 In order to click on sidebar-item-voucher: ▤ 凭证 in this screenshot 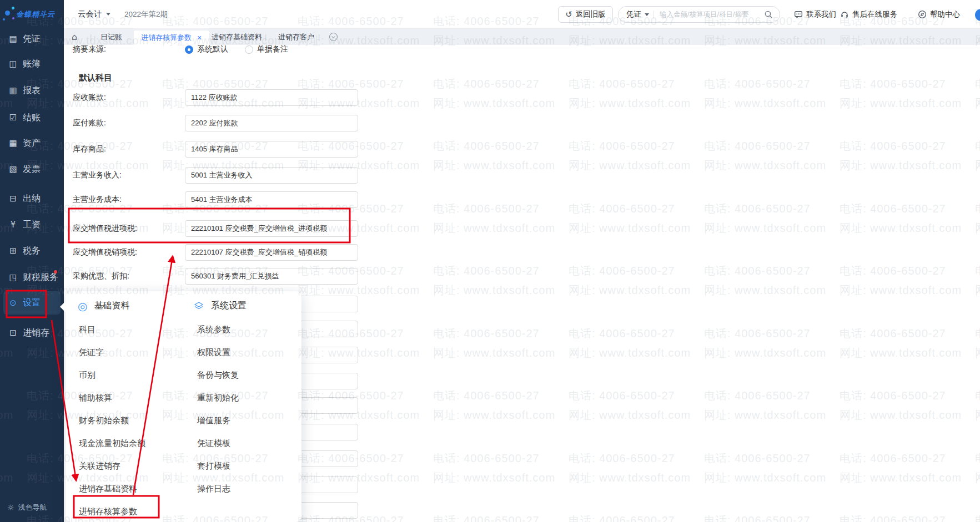, I will do `click(32, 39)`.